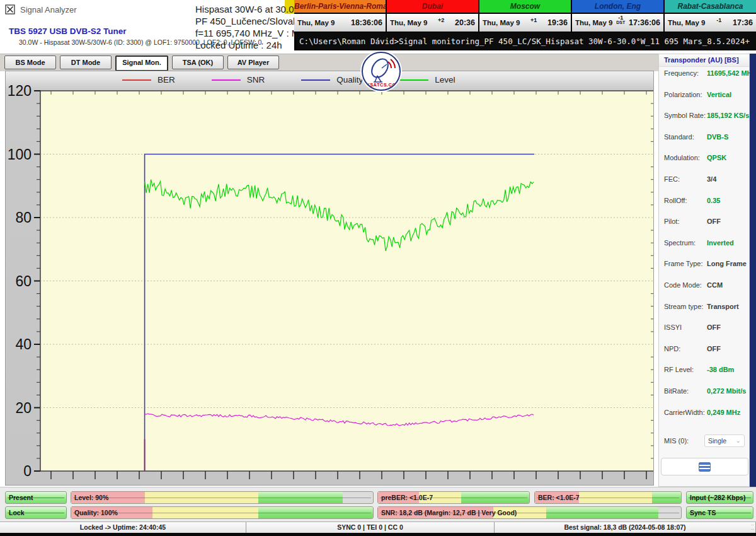 Image resolution: width=756 pixels, height=536 pixels. Describe the element at coordinates (454, 498) in the screenshot. I see `preber-meter: preBER: <1.0E-7` at that location.